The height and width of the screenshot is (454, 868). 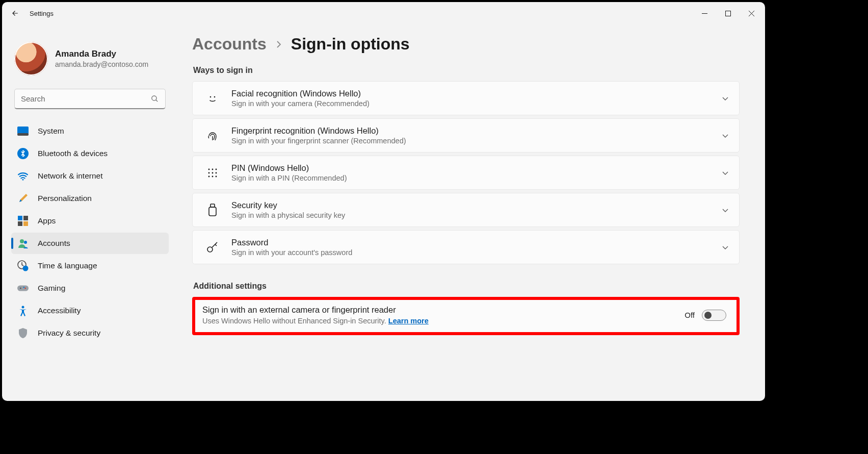 What do you see at coordinates (70, 176) in the screenshot?
I see `sidebar-item-label: Network & internet` at bounding box center [70, 176].